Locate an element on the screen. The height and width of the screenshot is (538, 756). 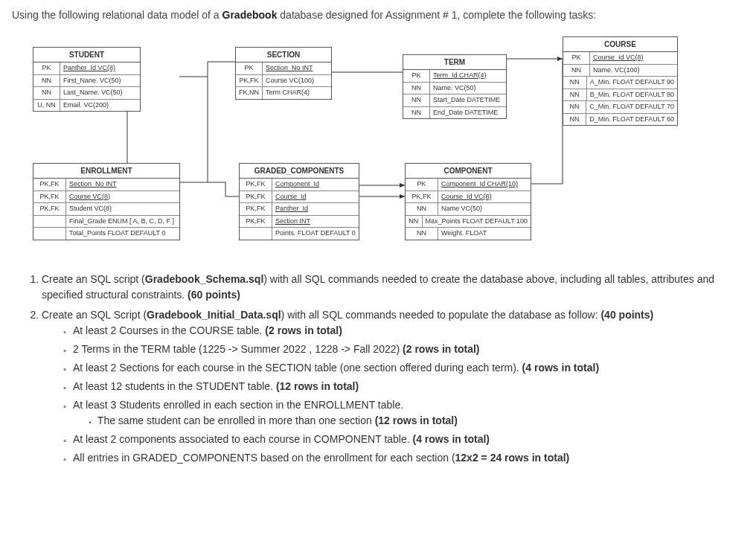
attr-row: Final_Grade ENUM [ A, B, C, D, F ] is located at coordinates (106, 222).